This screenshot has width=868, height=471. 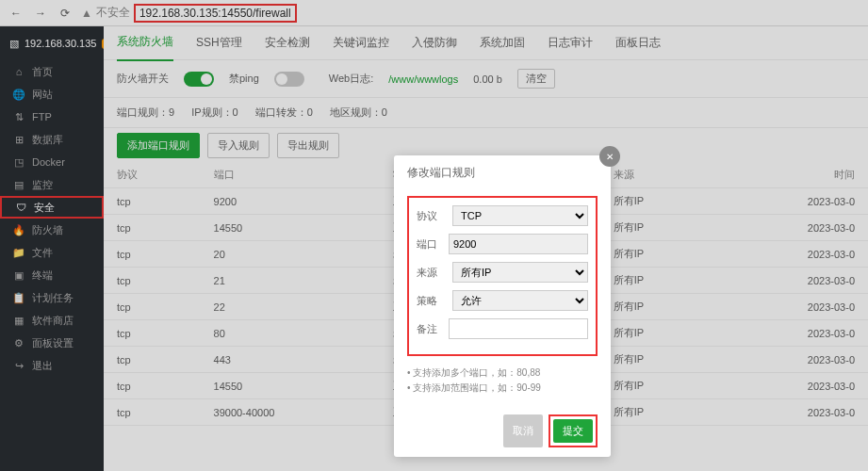 What do you see at coordinates (520, 300) in the screenshot?
I see `policy-select: 允许` at bounding box center [520, 300].